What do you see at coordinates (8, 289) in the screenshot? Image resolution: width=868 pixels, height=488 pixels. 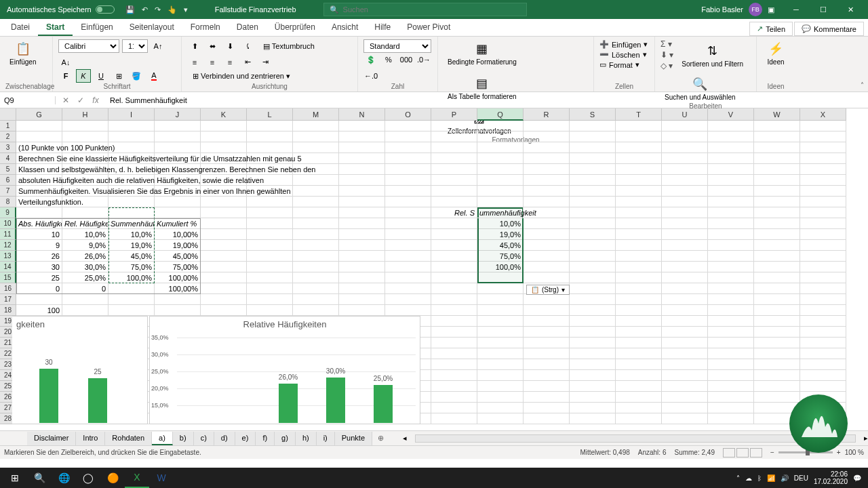 I see `row-header: 16` at bounding box center [8, 289].